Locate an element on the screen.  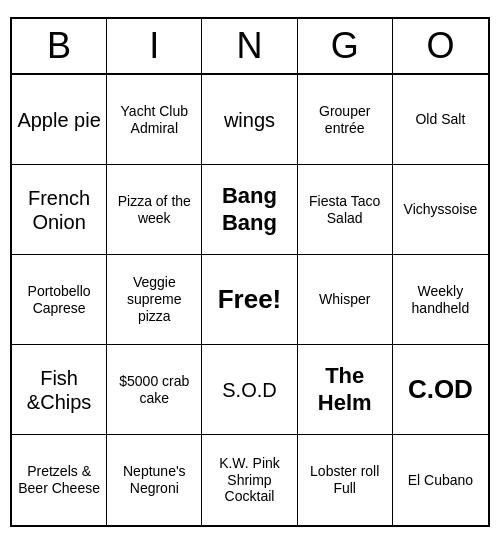
bingo-cell-1: Yacht Club Admiral is located at coordinates (154, 120).